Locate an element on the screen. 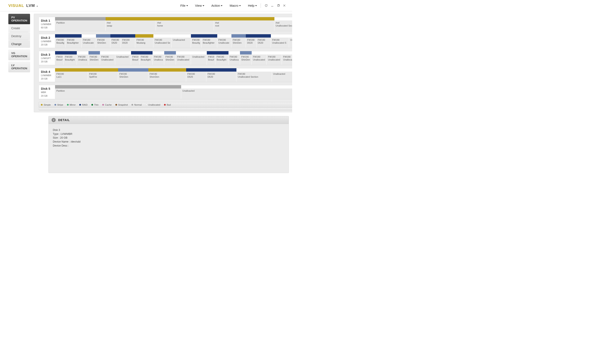 Image resolution: width=601 pixels, height=364 pixels. sidebar-vg-header: VG OPERATION is located at coordinates (19, 55).